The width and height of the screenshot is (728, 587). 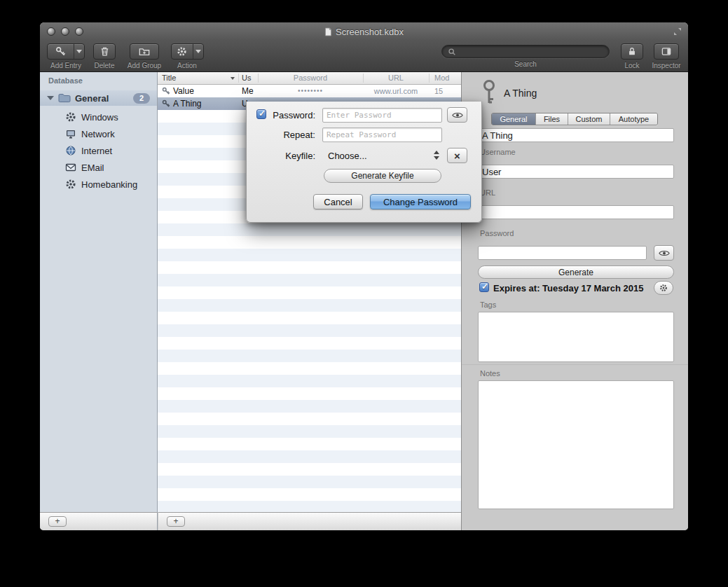 I want to click on expires-options-button, so click(x=664, y=288).